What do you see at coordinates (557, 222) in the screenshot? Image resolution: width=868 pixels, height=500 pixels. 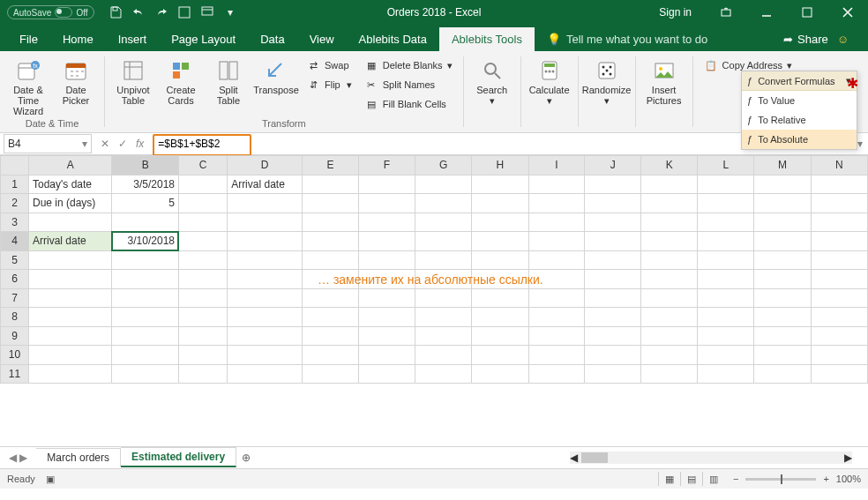 I see `cell-I3` at bounding box center [557, 222].